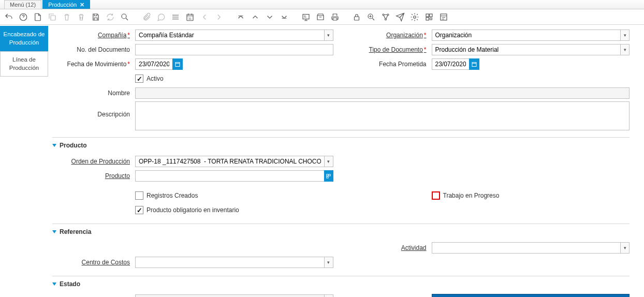  What do you see at coordinates (531, 50) in the screenshot?
I see `tipodoc-field: ▾` at bounding box center [531, 50].